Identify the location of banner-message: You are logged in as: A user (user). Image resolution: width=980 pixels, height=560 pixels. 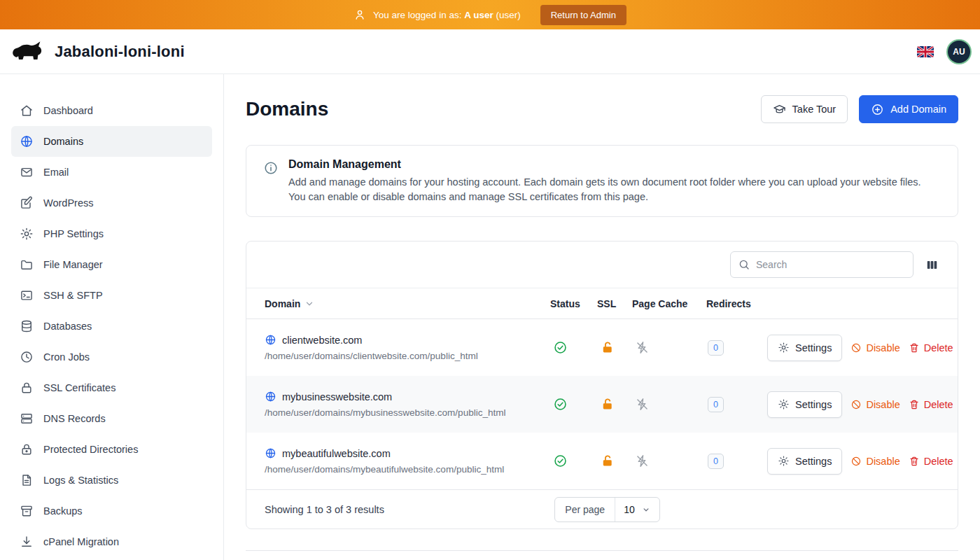
(447, 15).